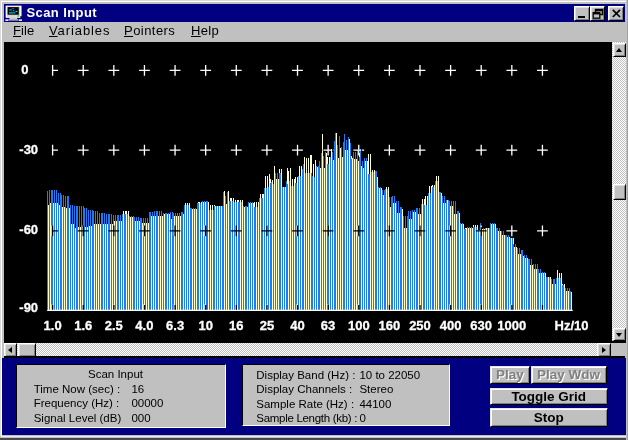 The height and width of the screenshot is (440, 628). What do you see at coordinates (28, 150) in the screenshot?
I see `svg-text: -30` at bounding box center [28, 150].